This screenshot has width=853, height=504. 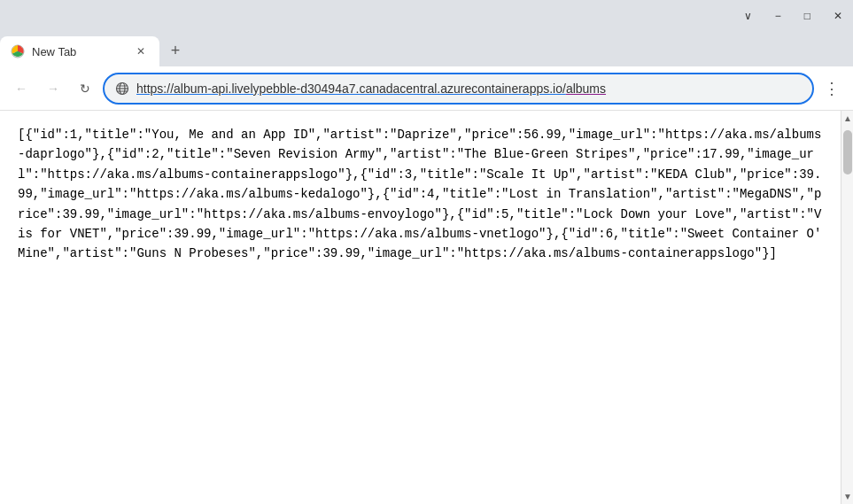 I want to click on menu-dots-icon: ⋮, so click(x=832, y=89).